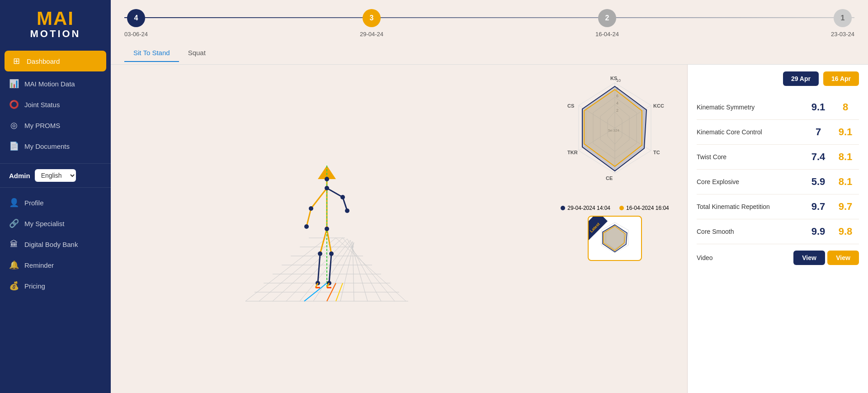 This screenshot has height=393, width=868. Describe the element at coordinates (55, 265) in the screenshot. I see `sidebar-item-reminder: 🔔 Reminder` at that location.